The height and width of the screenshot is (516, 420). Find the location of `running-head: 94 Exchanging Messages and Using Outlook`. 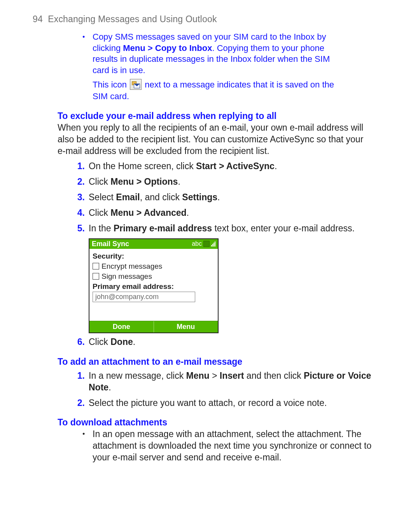

running-head: 94 Exchanging Messages and Using Outlook is located at coordinates (210, 19).